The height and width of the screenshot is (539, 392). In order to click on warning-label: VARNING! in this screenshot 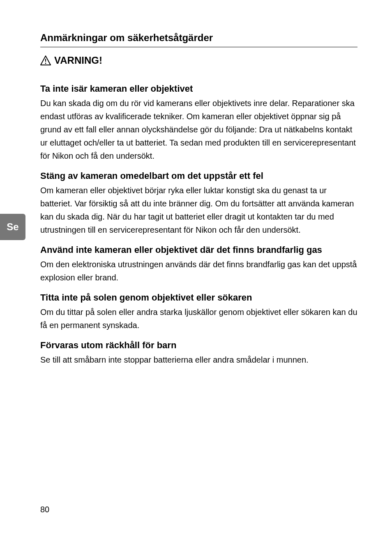, I will do `click(78, 60)`.